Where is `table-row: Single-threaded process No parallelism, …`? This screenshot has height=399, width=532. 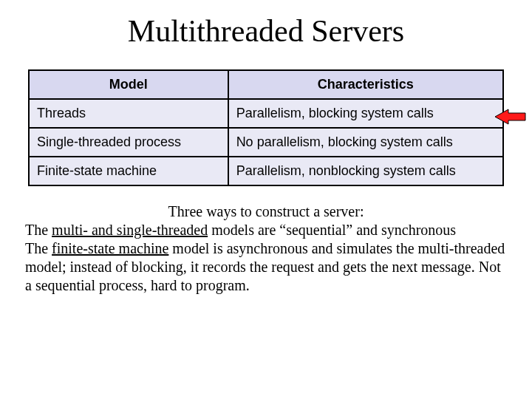
table-row: Single-threaded process No parallelism, … is located at coordinates (266, 142).